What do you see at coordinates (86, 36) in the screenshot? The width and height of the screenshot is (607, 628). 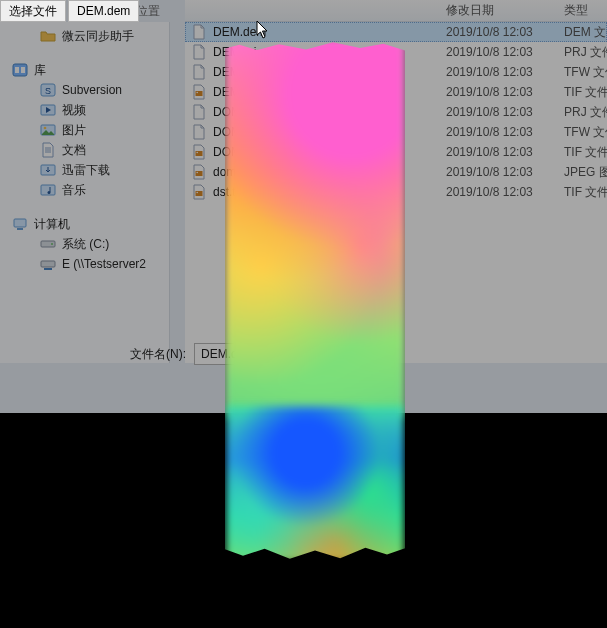 I see `tree-item: 微云同步助手` at bounding box center [86, 36].